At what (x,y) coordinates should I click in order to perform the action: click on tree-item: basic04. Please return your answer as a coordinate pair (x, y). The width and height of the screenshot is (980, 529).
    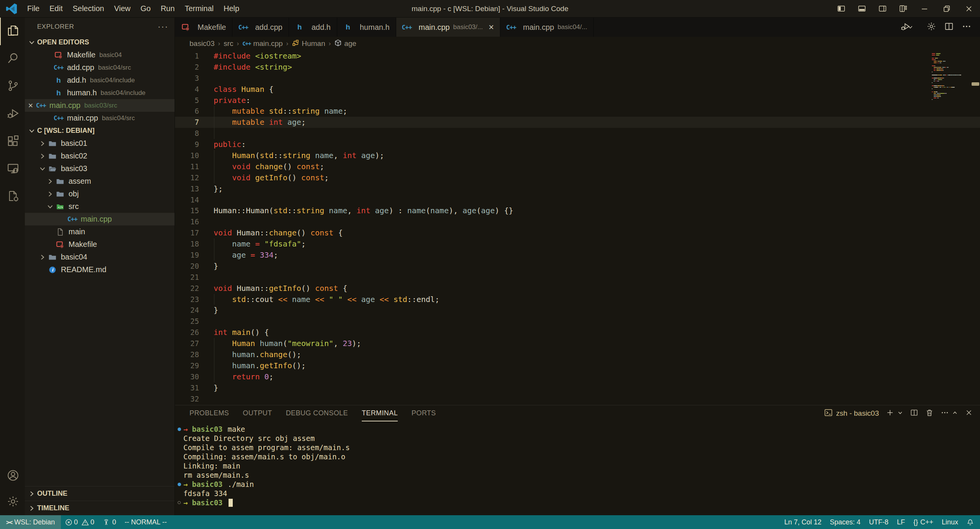
    Looking at the image, I should click on (100, 257).